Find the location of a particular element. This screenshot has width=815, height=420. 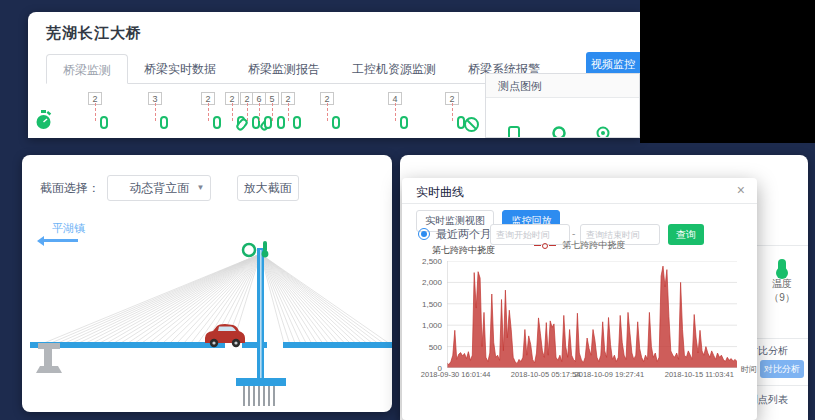

enlarge-section-button: 放大截面 is located at coordinates (268, 188).